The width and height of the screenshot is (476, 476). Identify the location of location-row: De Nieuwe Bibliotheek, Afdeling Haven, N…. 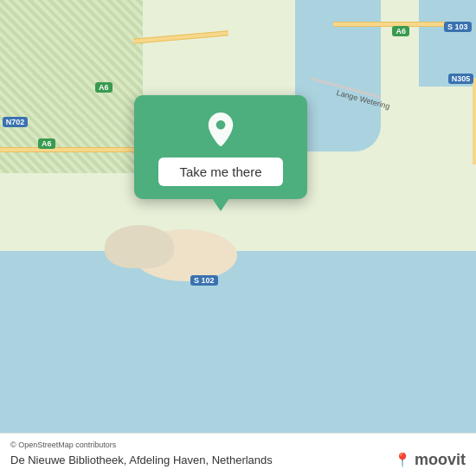
(238, 460).